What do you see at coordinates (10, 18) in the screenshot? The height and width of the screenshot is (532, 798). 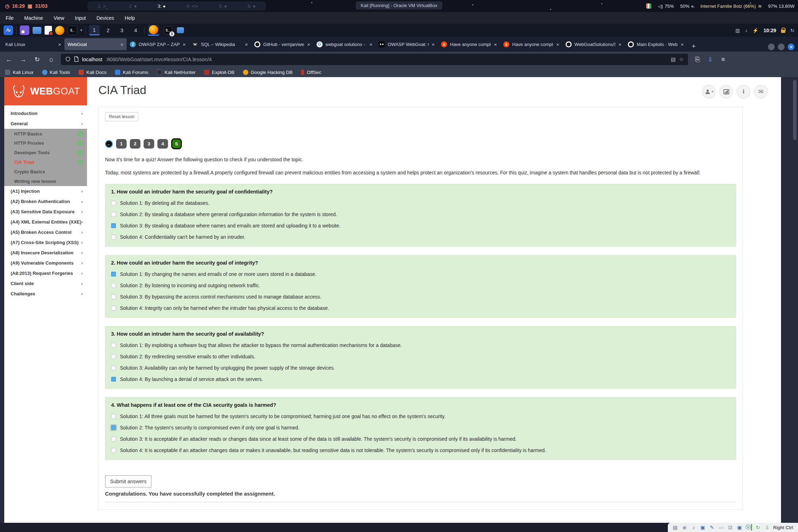 I see `menu-file: File` at bounding box center [10, 18].